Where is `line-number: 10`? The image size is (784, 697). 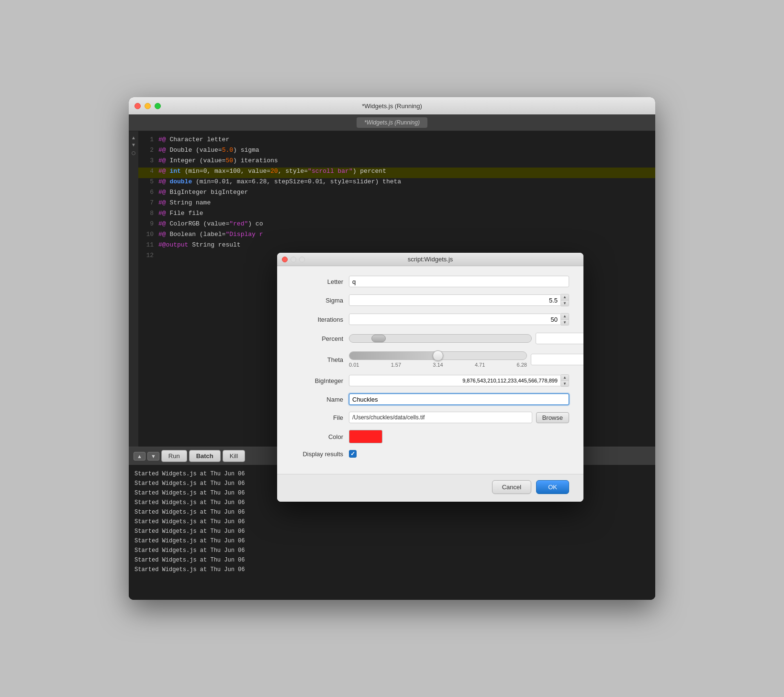 line-number: 10 is located at coordinates (148, 235).